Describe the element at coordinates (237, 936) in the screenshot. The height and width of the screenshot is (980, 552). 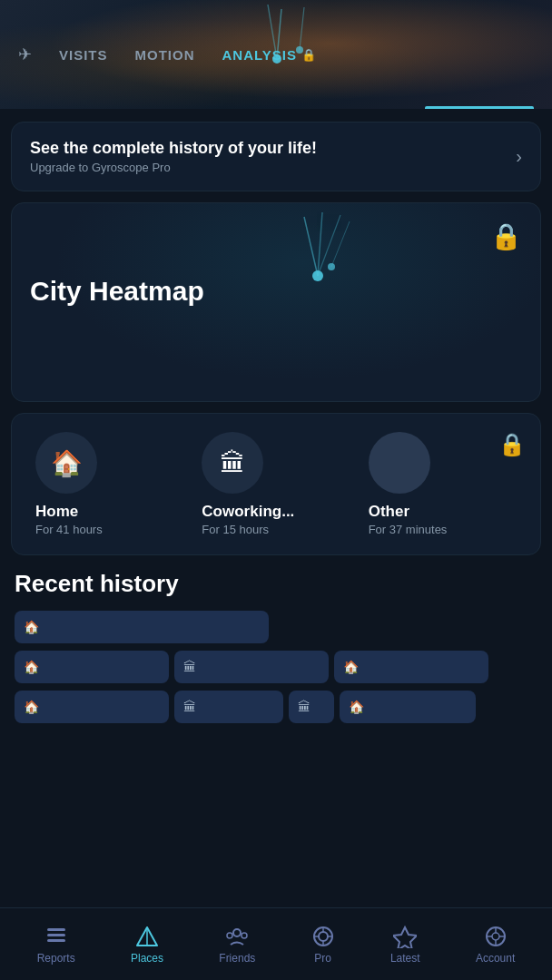
I see `friends-icon` at that location.